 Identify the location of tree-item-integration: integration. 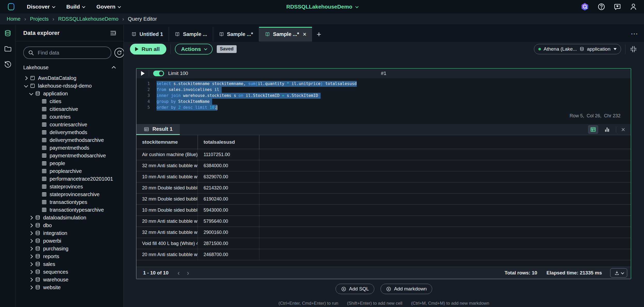
(69, 233).